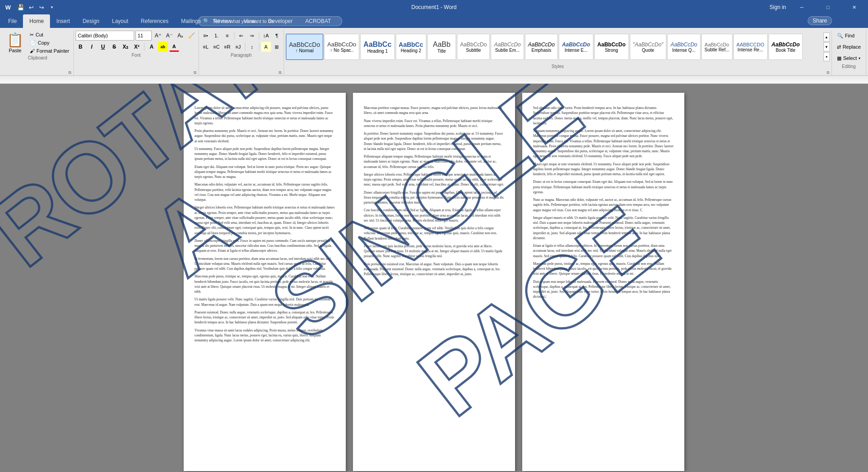 The height and width of the screenshot is (472, 868). I want to click on justify-button: ≡J, so click(238, 47).